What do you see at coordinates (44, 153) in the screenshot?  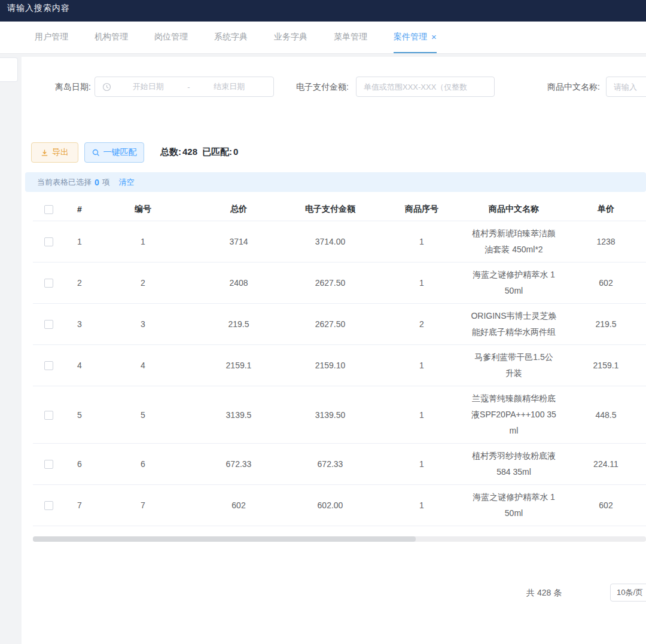 I see `download-icon` at bounding box center [44, 153].